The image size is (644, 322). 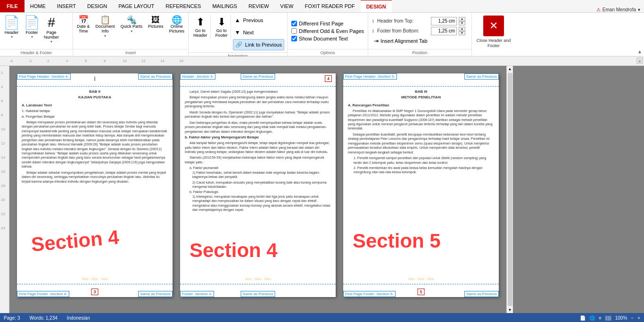 What do you see at coordinates (258, 45) in the screenshot?
I see `link-to-previous-button: 🔗 Link to Previous` at bounding box center [258, 45].